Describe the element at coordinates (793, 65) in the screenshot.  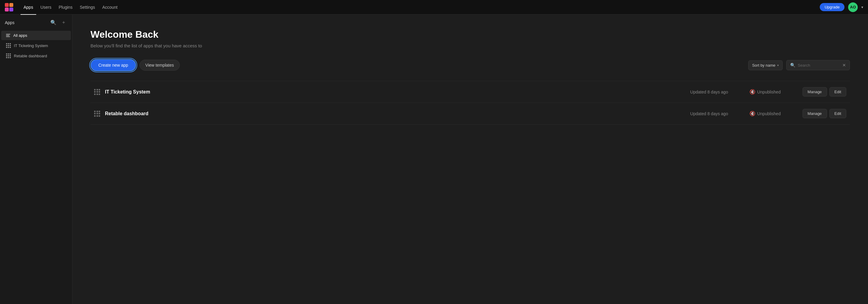
I see `search-icon: 🔍` at that location.